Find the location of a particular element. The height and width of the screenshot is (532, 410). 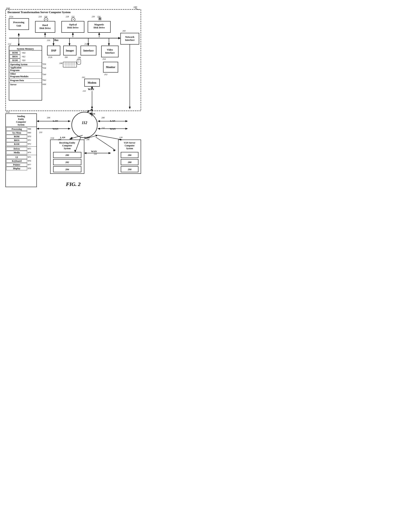

ref-228: 228 is located at coordinates (67, 17).